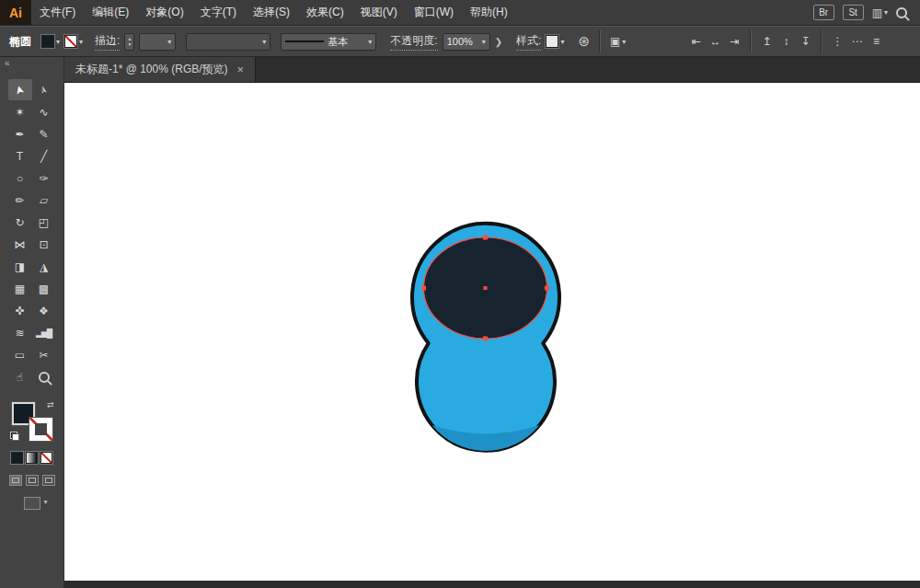 The height and width of the screenshot is (588, 920). I want to click on eyedropper-tool: ✜, so click(20, 311).